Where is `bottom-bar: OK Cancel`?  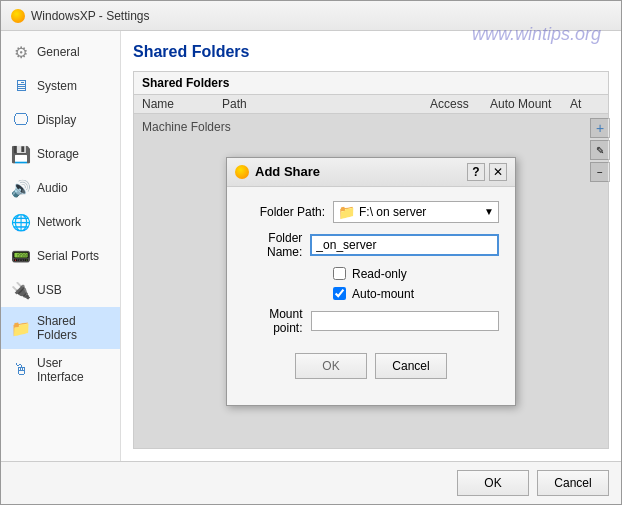 bottom-bar: OK Cancel is located at coordinates (311, 482).